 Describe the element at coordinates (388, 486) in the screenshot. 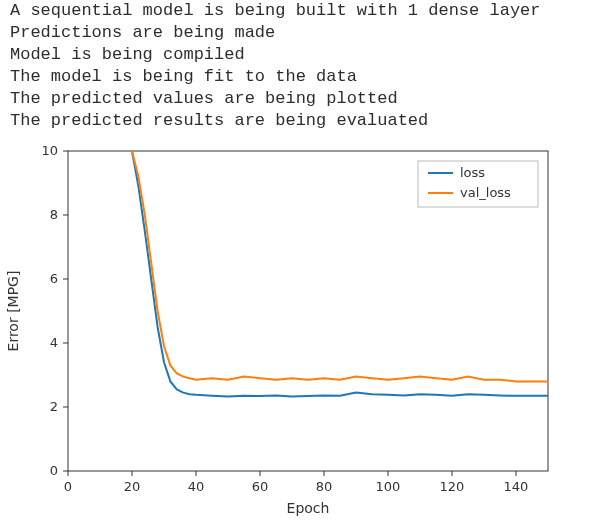

I see `x-tick-label: 100` at that location.